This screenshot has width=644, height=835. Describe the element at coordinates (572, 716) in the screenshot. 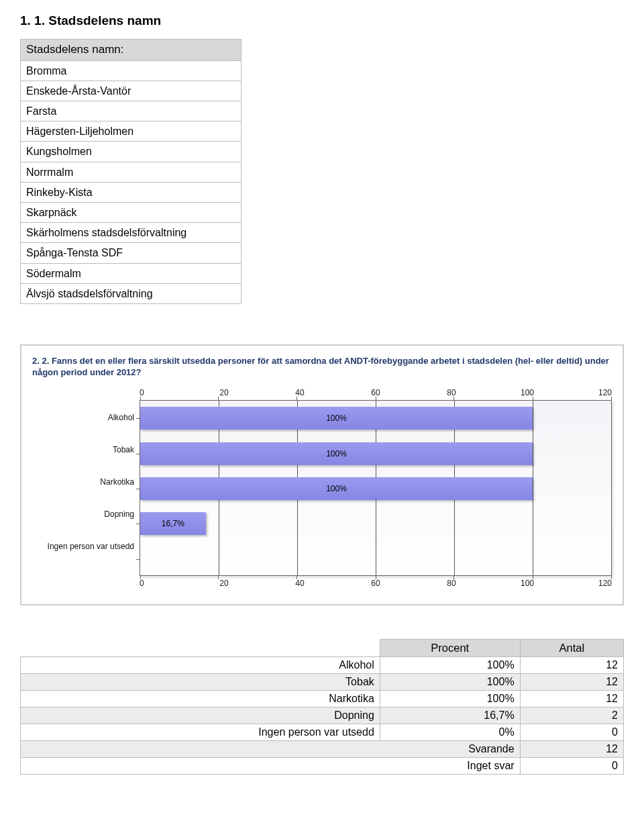

I see `result-row-count: 2` at that location.